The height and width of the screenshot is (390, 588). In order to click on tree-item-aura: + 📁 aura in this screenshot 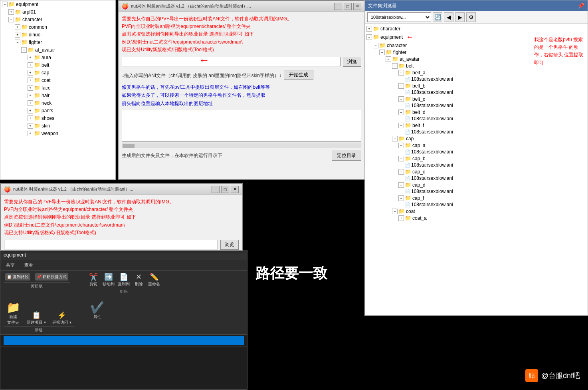, I will do `click(58, 58)`.